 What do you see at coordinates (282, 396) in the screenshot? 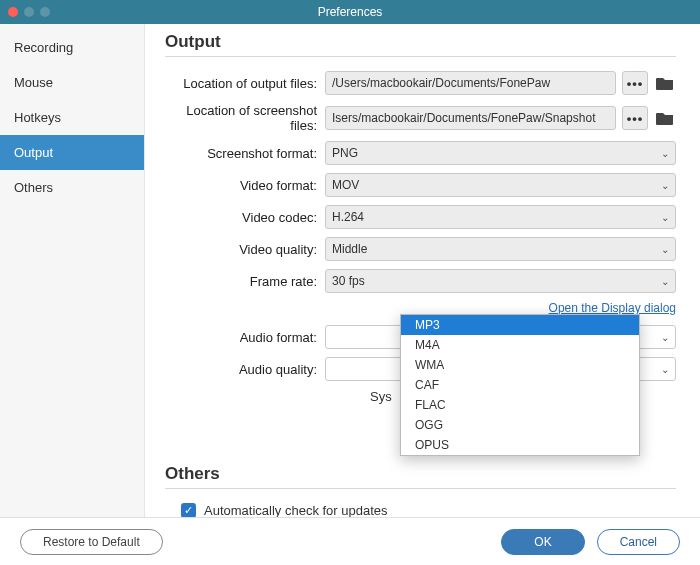
I see `label-sys: Sys` at bounding box center [282, 396].